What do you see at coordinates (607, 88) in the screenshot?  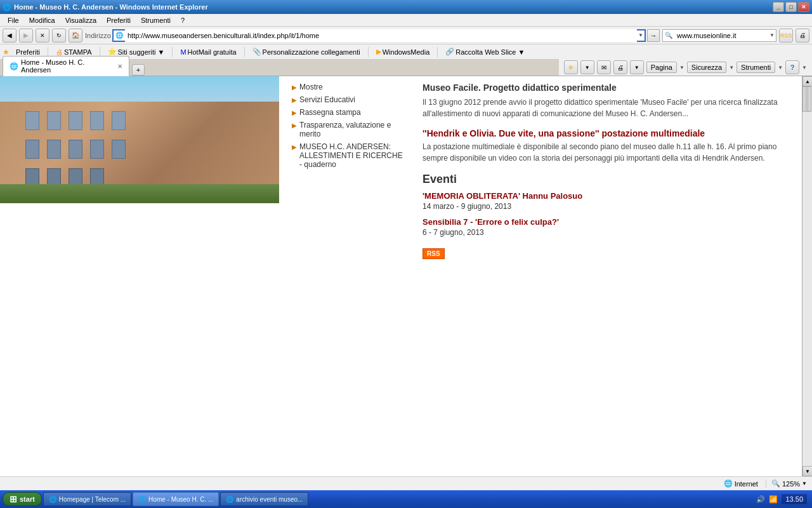 I see `news-1-title: Museo Facile. Progetto didattico sperime…` at bounding box center [607, 88].